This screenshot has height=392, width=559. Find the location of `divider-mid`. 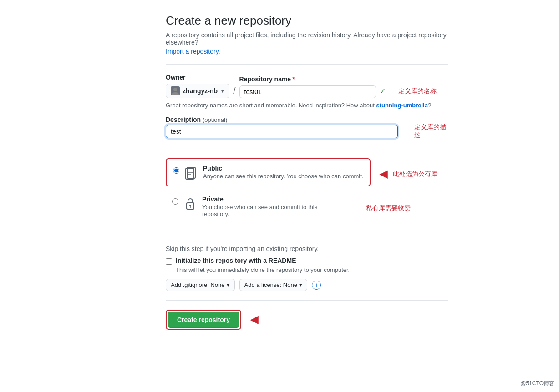

divider-mid is located at coordinates (307, 149).